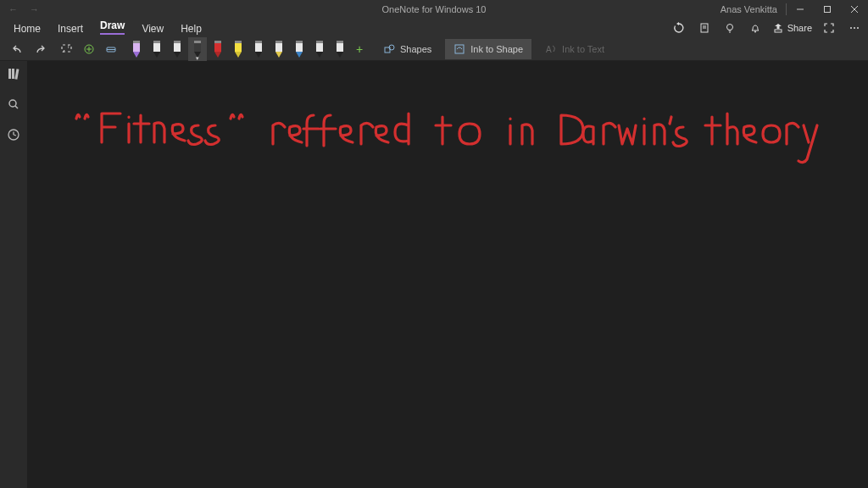 The image size is (868, 488). I want to click on add-pen-button: +, so click(359, 49).